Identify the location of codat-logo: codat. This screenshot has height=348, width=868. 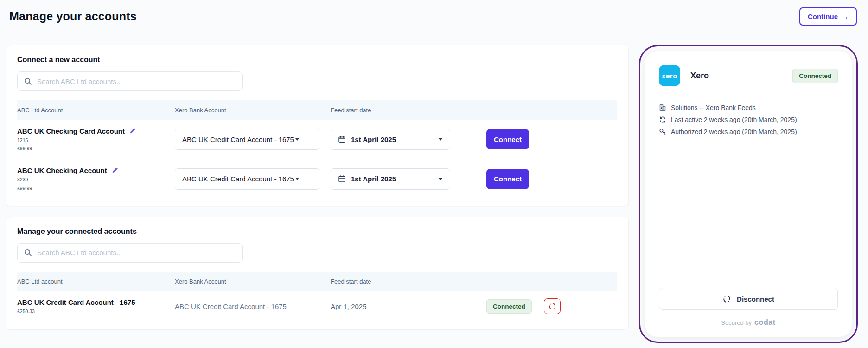
(765, 322).